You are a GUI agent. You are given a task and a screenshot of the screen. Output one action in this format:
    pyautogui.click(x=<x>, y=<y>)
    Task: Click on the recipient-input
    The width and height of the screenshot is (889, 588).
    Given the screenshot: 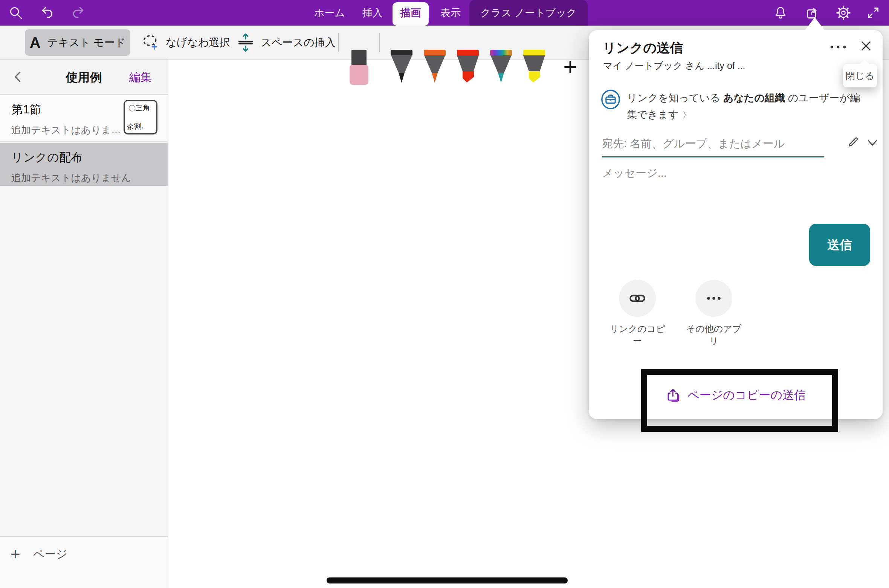 What is the action you would take?
    pyautogui.click(x=713, y=144)
    